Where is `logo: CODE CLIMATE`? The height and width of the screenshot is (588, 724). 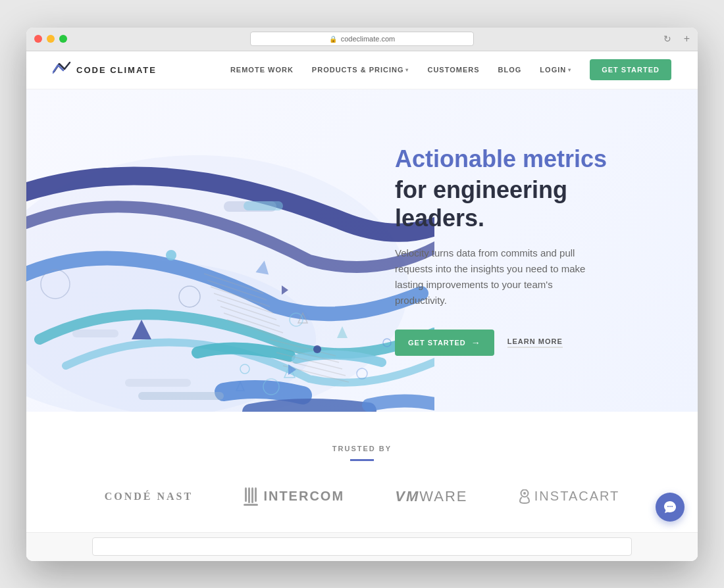
logo: CODE CLIMATE is located at coordinates (105, 70).